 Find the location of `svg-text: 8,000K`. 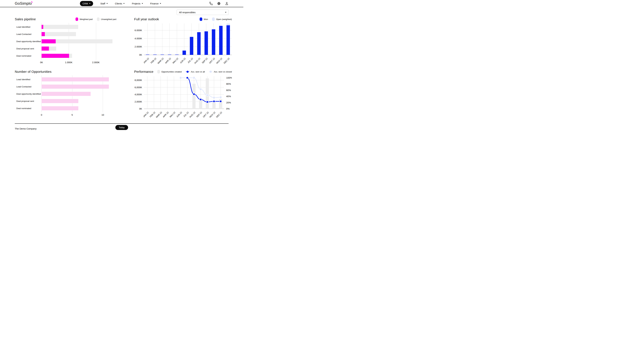

svg-text: 8,000K is located at coordinates (138, 80).